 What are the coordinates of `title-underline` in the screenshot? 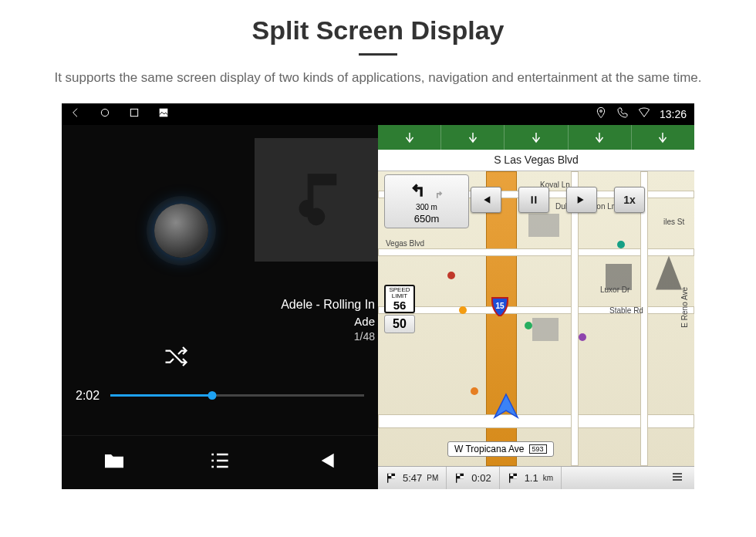 It's located at (378, 54).